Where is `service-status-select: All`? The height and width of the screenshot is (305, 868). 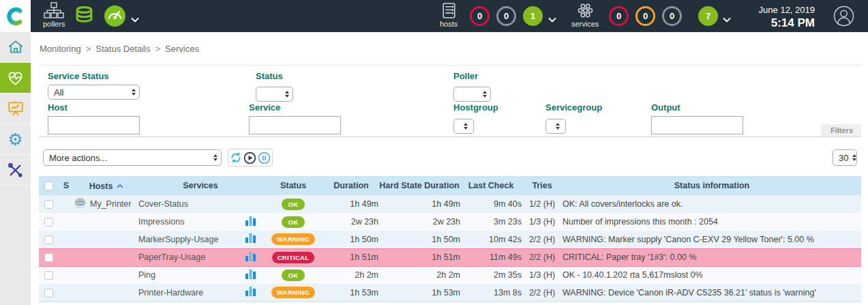
service-status-select: All is located at coordinates (94, 92).